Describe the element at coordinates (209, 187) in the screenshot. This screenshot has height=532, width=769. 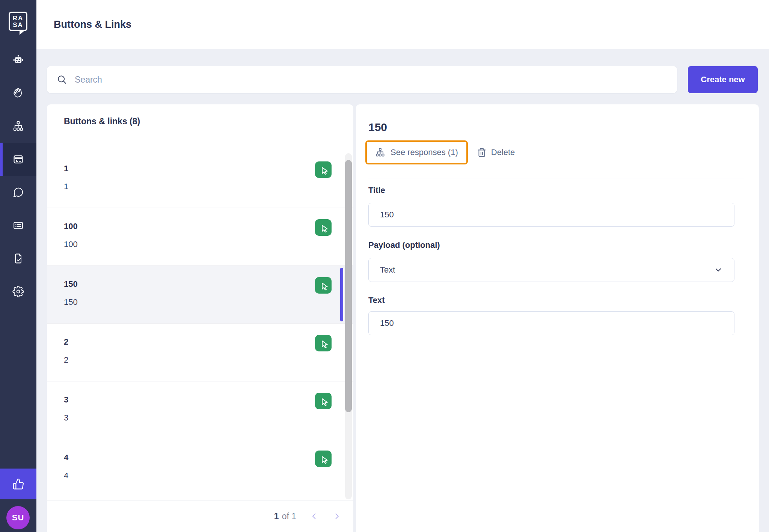
I see `list-item-subtitle: 1` at that location.